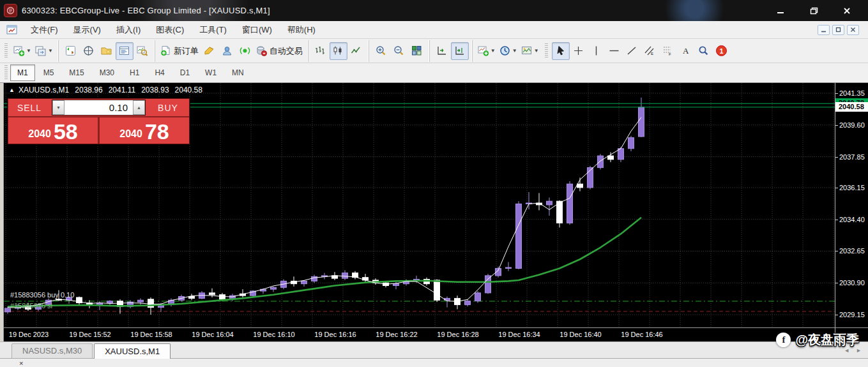 This screenshot has width=868, height=367. What do you see at coordinates (187, 51) in the screenshot?
I see `toolbar-button-label: 新订单` at bounding box center [187, 51].